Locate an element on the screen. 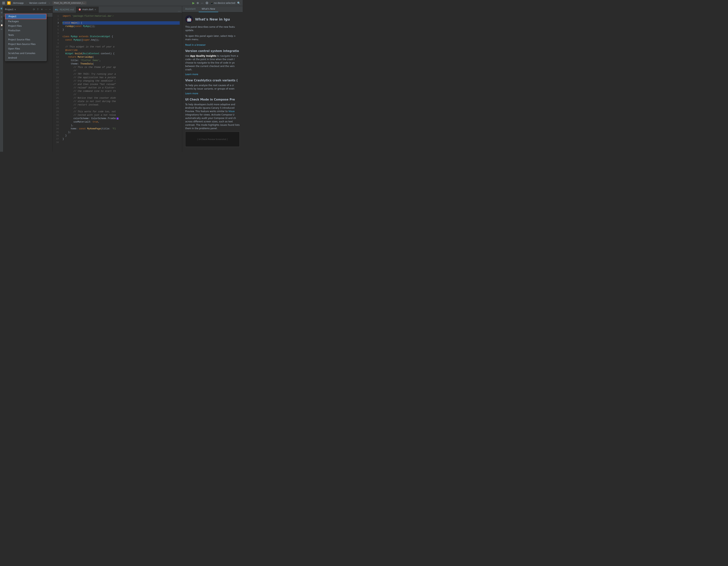 The width and height of the screenshot is (728, 566). code-line-18: // TRY THIS: Try running your a is located at coordinates (121, 74).